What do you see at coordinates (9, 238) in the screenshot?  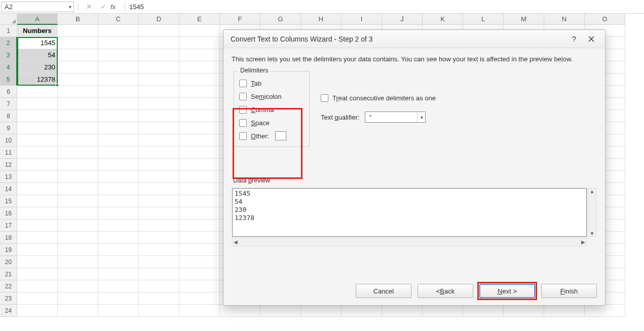 I see `row-header: 18` at bounding box center [9, 238].